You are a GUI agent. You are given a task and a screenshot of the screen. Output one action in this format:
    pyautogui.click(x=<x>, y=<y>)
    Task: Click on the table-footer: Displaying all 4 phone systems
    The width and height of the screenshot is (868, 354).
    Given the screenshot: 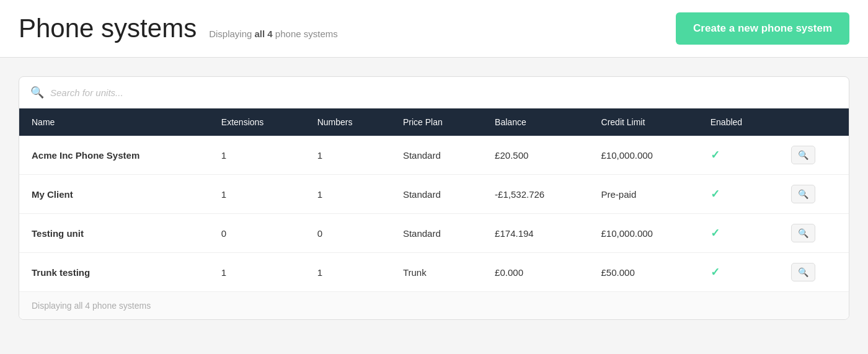 What is the action you would take?
    pyautogui.click(x=434, y=305)
    